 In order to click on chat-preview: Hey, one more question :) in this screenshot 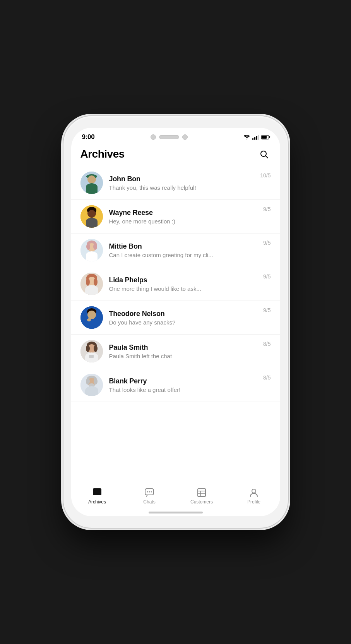, I will do `click(184, 222)`.